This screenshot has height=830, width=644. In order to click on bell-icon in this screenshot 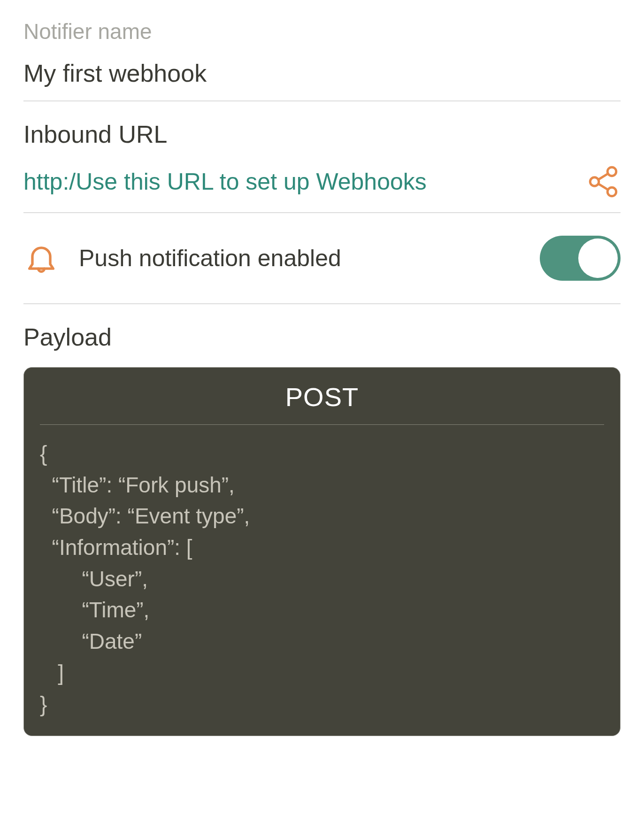, I will do `click(41, 258)`.